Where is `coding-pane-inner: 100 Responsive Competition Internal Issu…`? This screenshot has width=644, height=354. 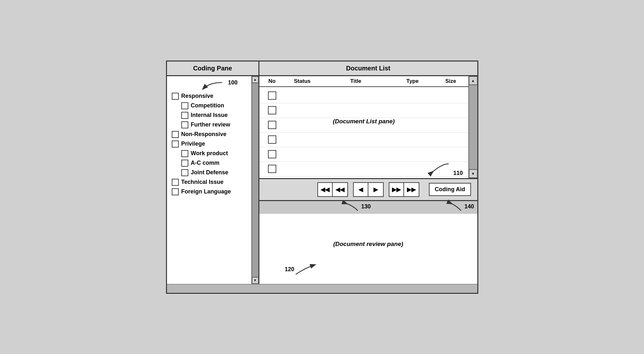
coding-pane-inner: 100 Responsive Competition Internal Issu… is located at coordinates (213, 180).